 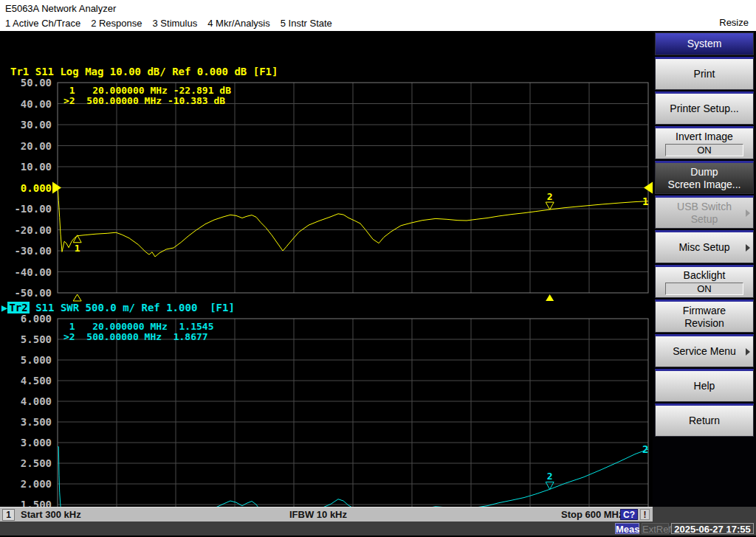 What do you see at coordinates (704, 44) in the screenshot?
I see `softkey-header-system: System` at bounding box center [704, 44].